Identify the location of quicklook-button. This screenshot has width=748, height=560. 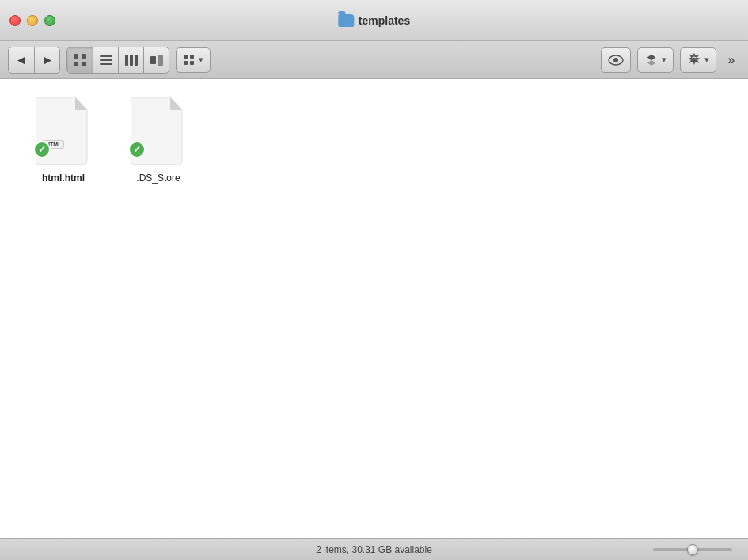
(616, 60).